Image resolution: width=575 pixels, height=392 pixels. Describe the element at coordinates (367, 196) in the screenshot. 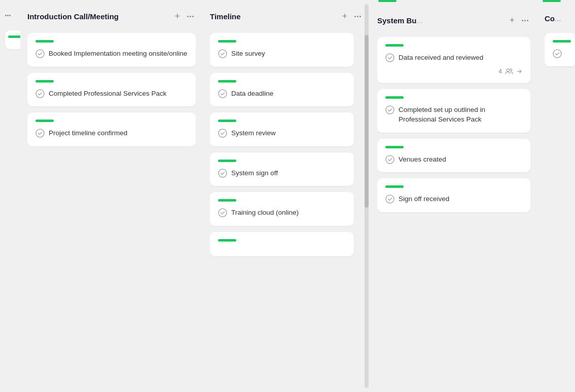

I see `scrollbar-track` at that location.